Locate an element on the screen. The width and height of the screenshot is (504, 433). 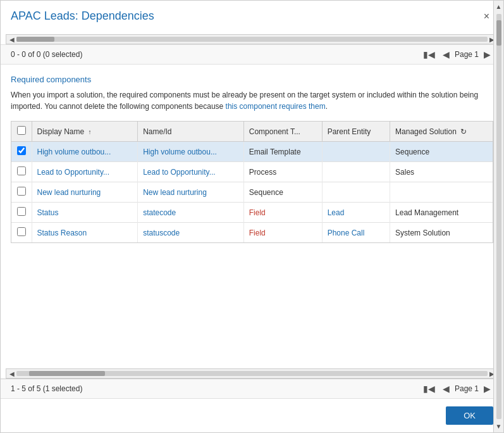
parent-entity-value: Phone Call is located at coordinates (347, 233).